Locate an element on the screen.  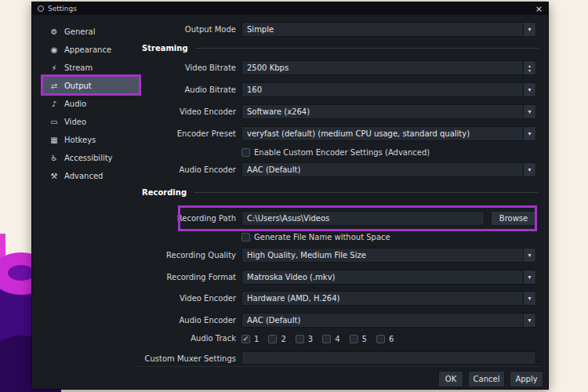
sidebar-item-label: General is located at coordinates (80, 31).